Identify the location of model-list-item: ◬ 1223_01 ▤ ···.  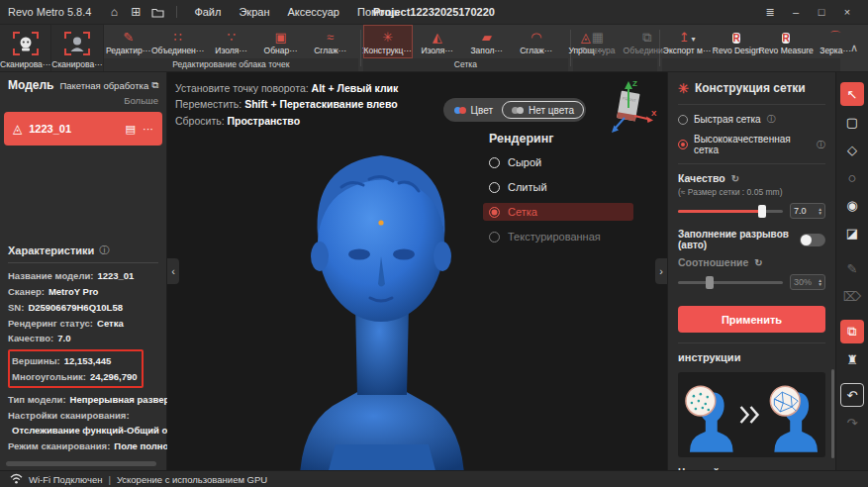
(83, 129).